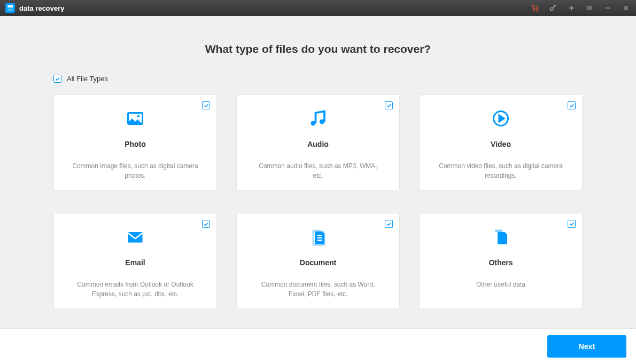 The height and width of the screenshot is (364, 636). Describe the element at coordinates (318, 118) in the screenshot. I see `audio-icon` at that location.